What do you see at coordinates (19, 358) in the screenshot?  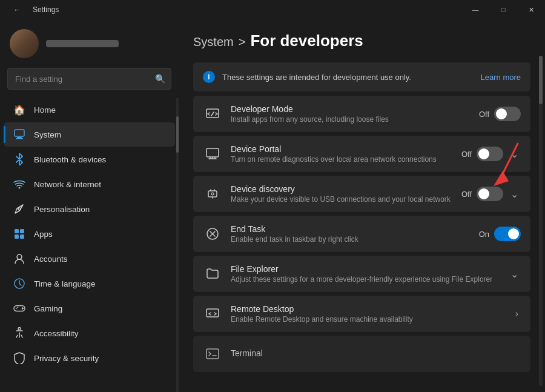 I see `privacy-icon` at bounding box center [19, 358].